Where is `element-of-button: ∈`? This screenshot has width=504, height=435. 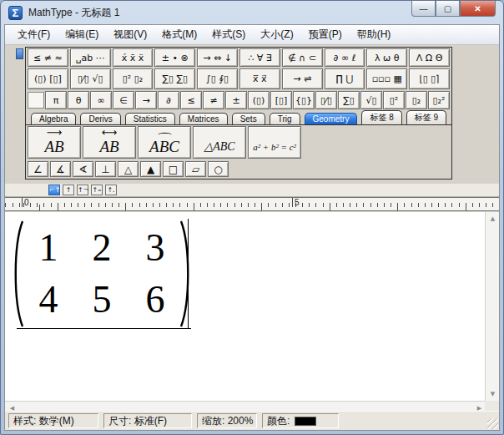 element-of-button: ∈ is located at coordinates (123, 100).